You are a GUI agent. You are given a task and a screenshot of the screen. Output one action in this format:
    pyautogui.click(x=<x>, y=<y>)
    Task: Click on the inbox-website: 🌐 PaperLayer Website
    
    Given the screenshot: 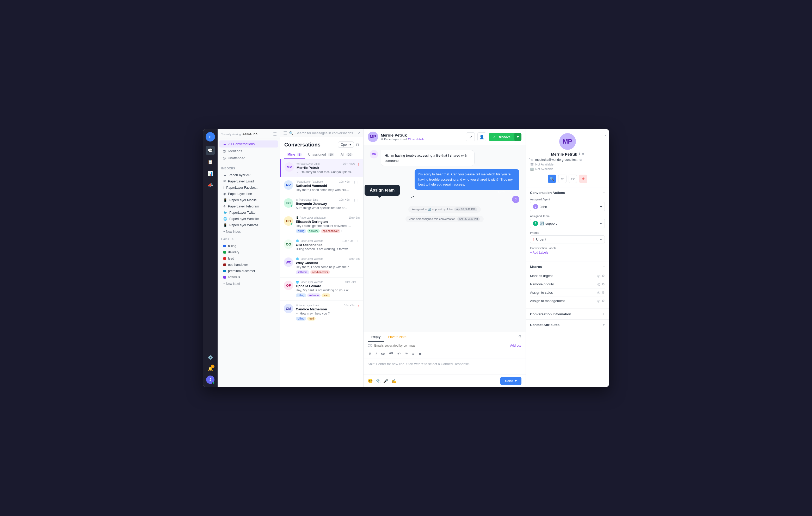 What is the action you would take?
    pyautogui.click(x=249, y=219)
    